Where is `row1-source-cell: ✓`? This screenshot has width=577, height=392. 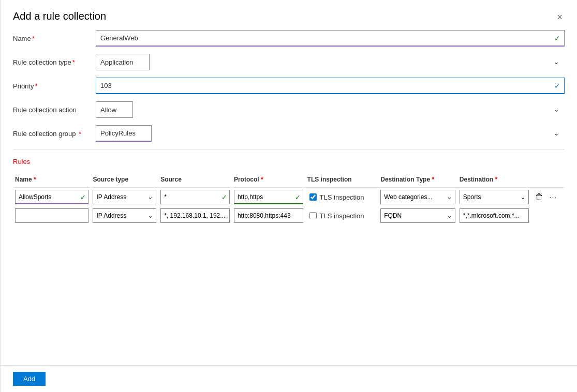
row1-source-cell: ✓ is located at coordinates (195, 198).